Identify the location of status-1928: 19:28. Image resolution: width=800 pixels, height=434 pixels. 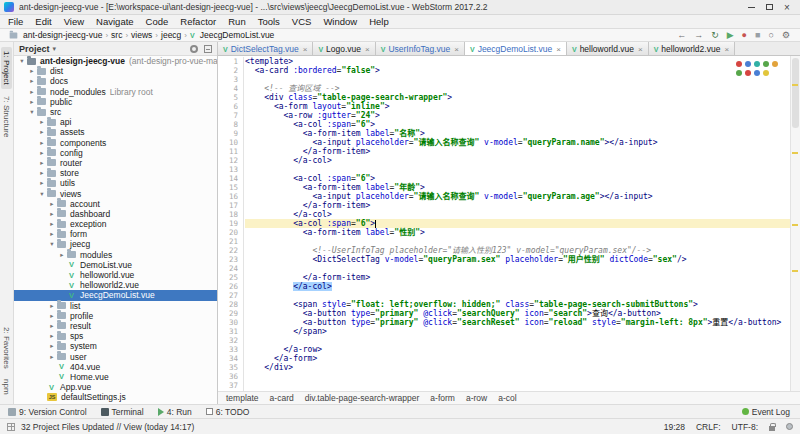
(674, 427).